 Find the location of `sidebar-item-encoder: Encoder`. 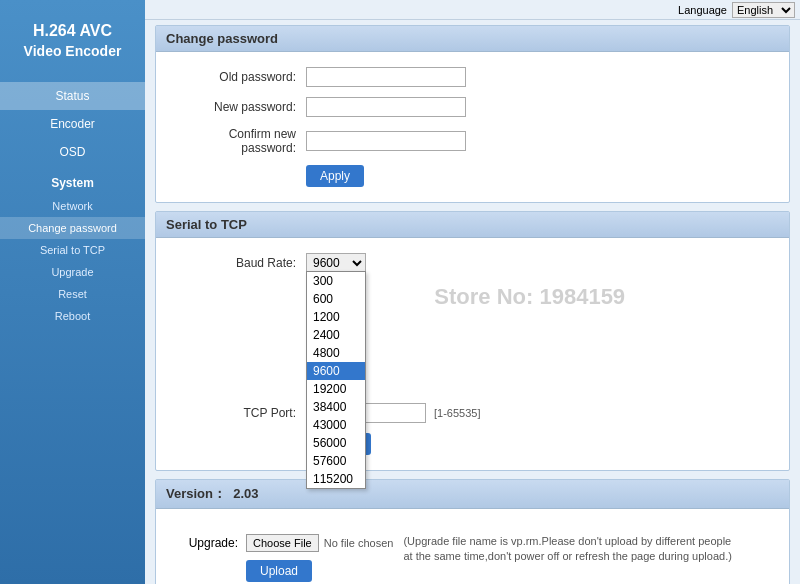

sidebar-item-encoder: Encoder is located at coordinates (72, 124).